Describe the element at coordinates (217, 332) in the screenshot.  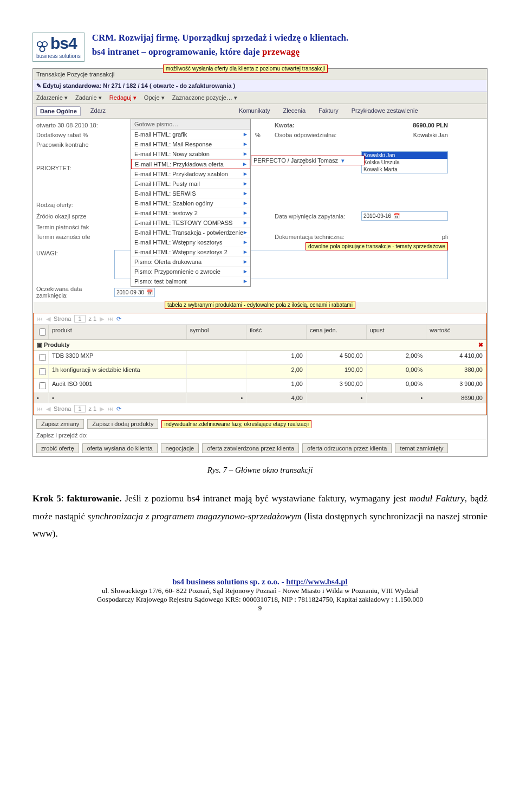
I see `col-symbol: symbol` at that location.